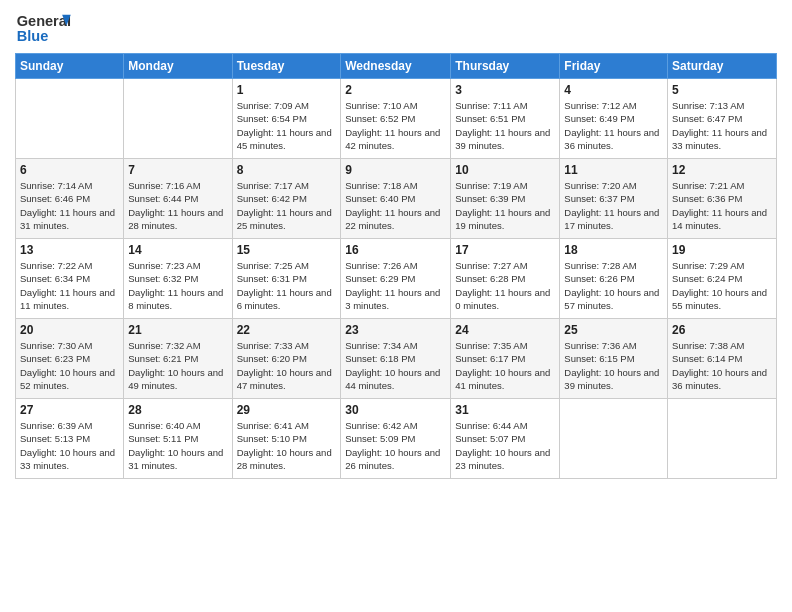 Image resolution: width=792 pixels, height=612 pixels. What do you see at coordinates (396, 359) in the screenshot?
I see `calendar-cell: 23Sunrise: 7:34 AM Sunset: 6:18 PM Dayli…` at bounding box center [396, 359].